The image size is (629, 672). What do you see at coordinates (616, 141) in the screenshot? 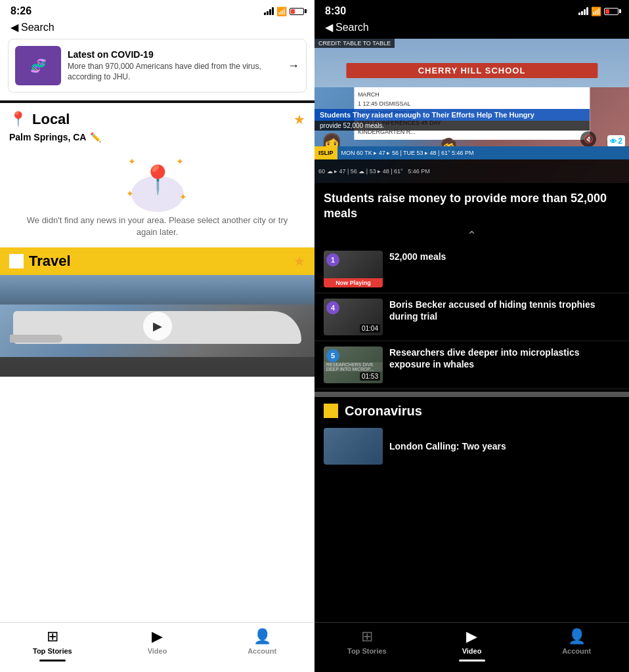
I see `channel-badge: 👁 2` at bounding box center [616, 141].